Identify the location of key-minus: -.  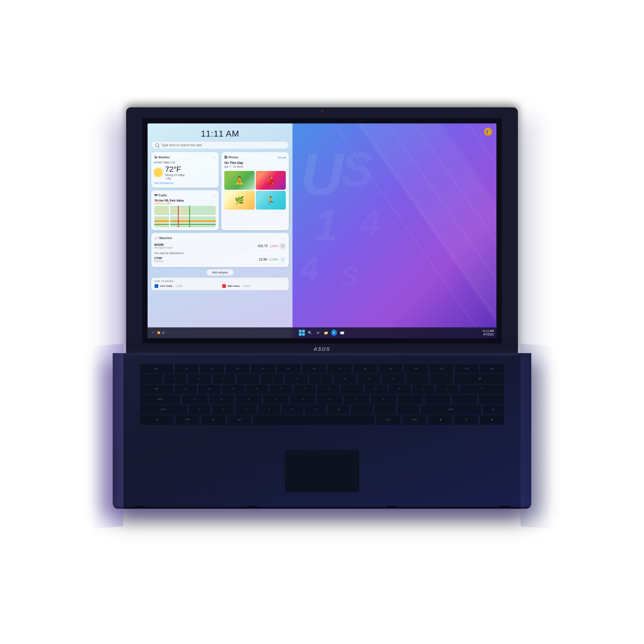
(417, 379).